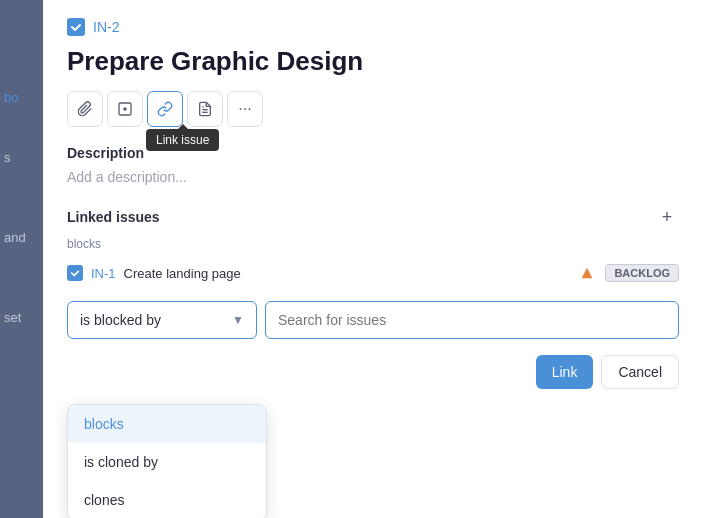 The width and height of the screenshot is (703, 518). I want to click on issue-id-row: IN-2, so click(373, 27).